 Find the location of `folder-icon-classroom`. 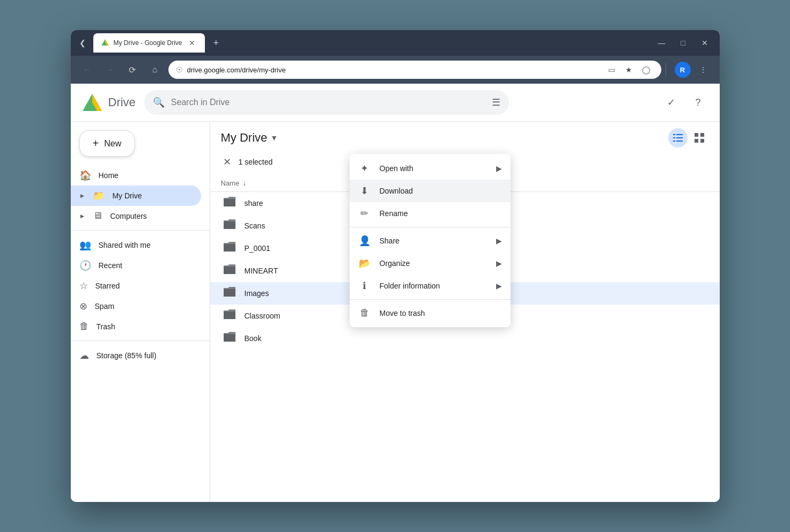

folder-icon-classroom is located at coordinates (230, 316).